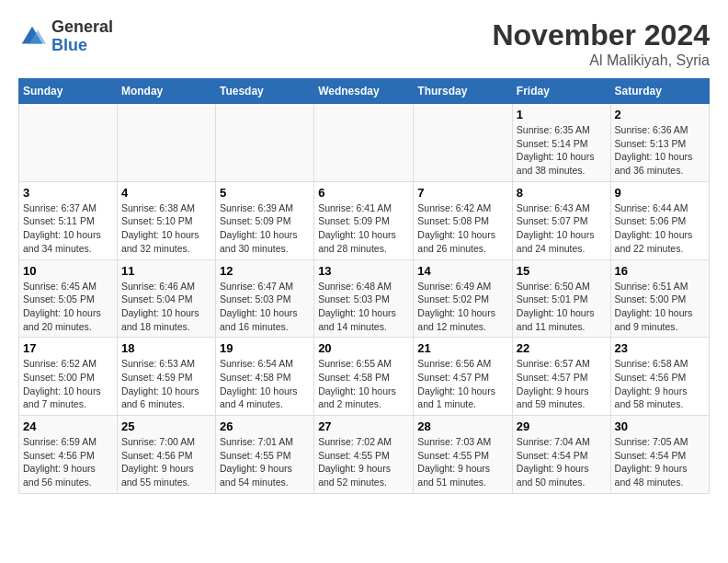 Image resolution: width=728 pixels, height=563 pixels. What do you see at coordinates (265, 228) in the screenshot?
I see `day-info: Sunrise: 6:39 AM Sunset: 5:09 PM Dayligh…` at bounding box center [265, 228].